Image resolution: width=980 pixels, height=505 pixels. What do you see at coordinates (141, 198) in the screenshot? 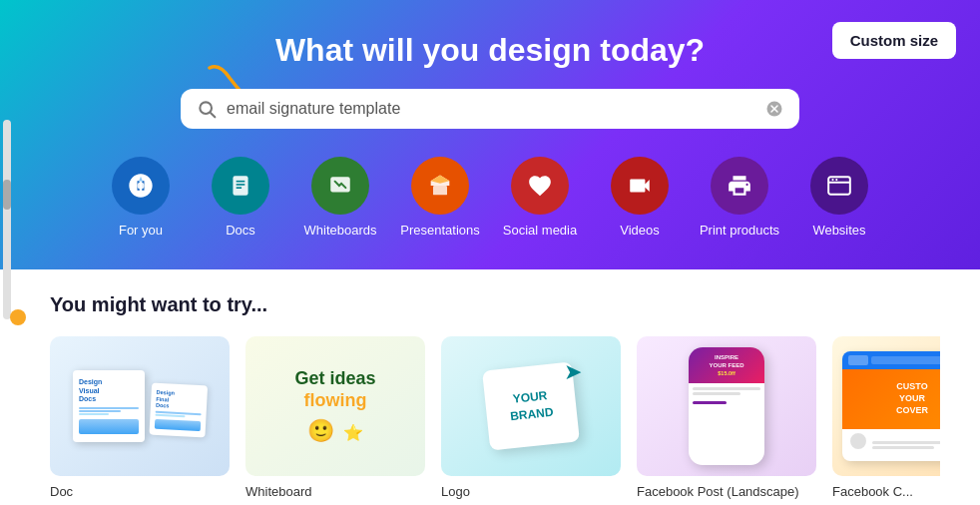
I see `category-for-you: For you` at bounding box center [141, 198].